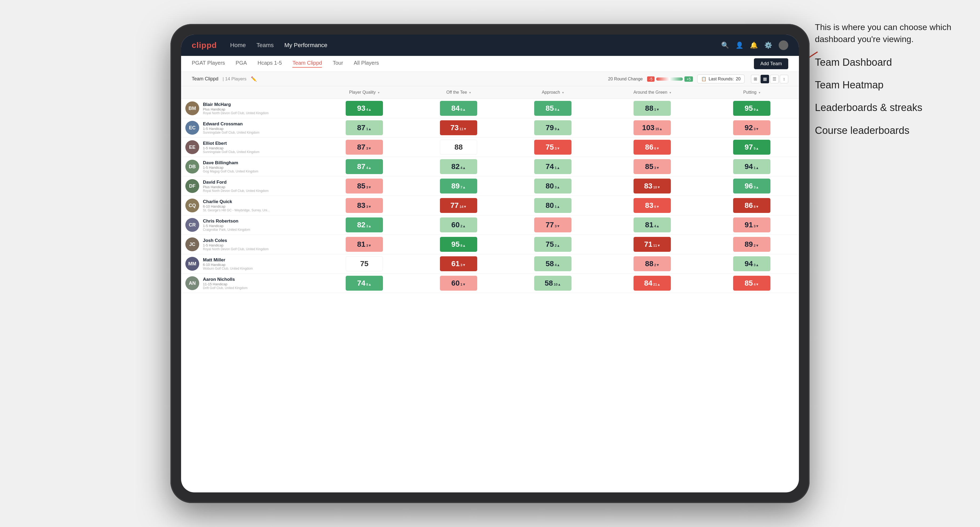 This screenshot has height=527, width=980. Describe the element at coordinates (306, 45) in the screenshot. I see `nav-item-my-performance: My Performance` at that location.